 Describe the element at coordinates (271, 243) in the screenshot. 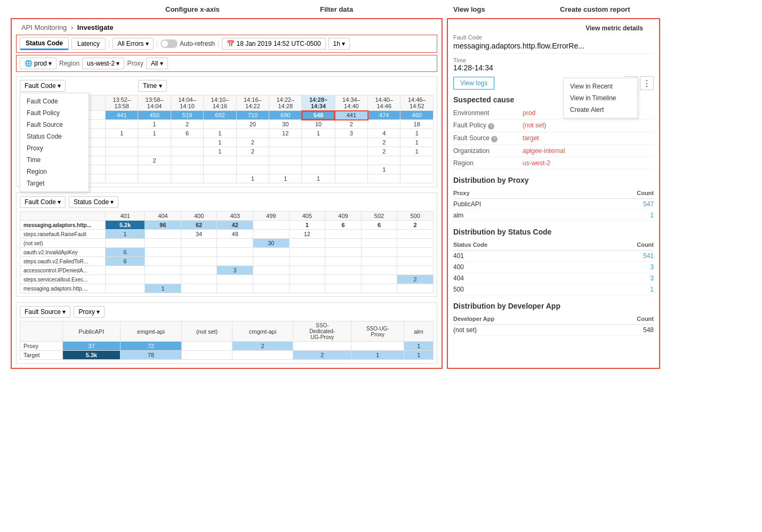

I see `s2-cell-r3c5: 30` at that location.